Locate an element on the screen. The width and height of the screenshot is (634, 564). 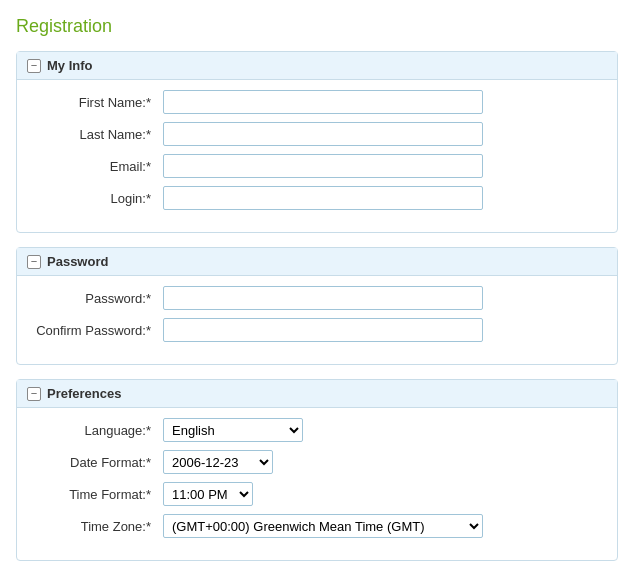
login-field is located at coordinates (382, 198).